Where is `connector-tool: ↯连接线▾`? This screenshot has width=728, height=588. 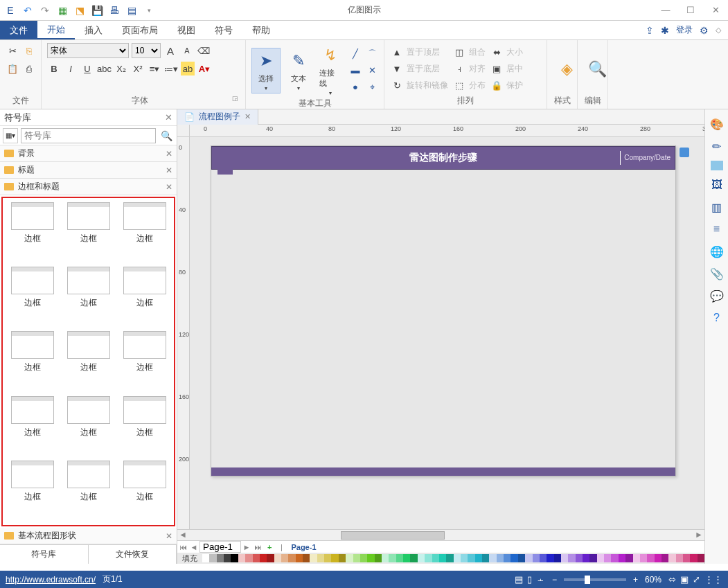 connector-tool: ↯连接线▾ is located at coordinates (330, 71).